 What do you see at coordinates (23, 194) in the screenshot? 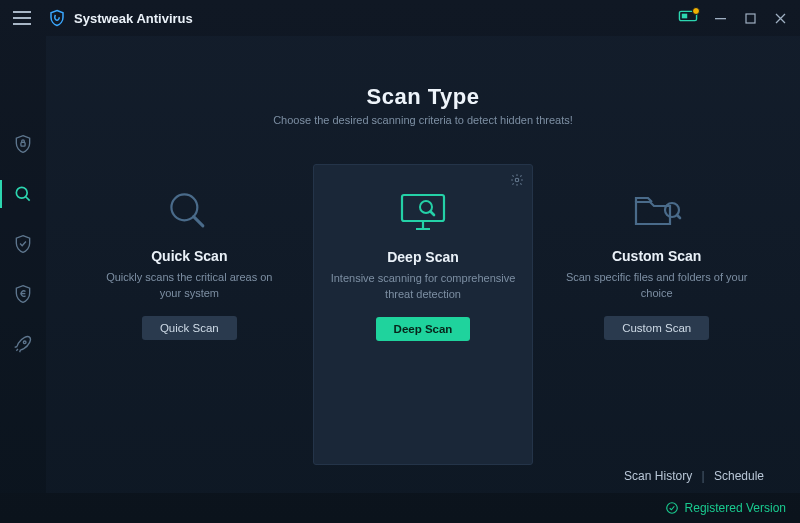
I see `search-icon` at bounding box center [23, 194].